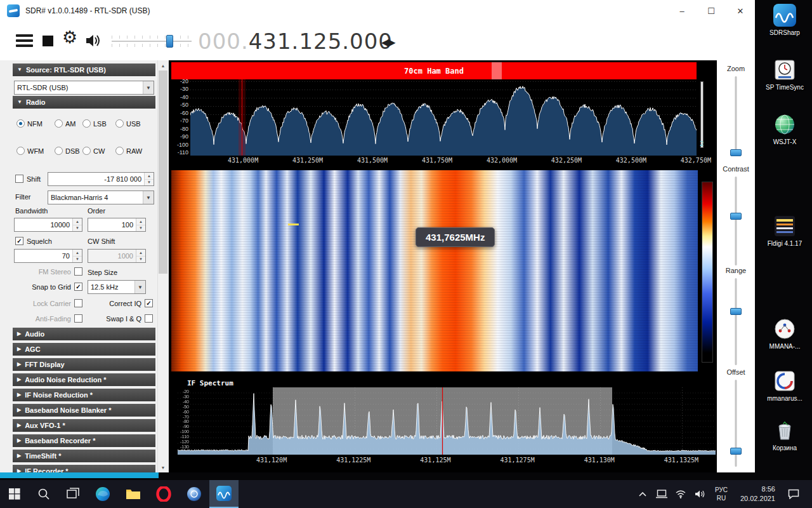 The image size is (812, 508). I want to click on fm-stereo-row: FM Stereo, so click(47, 272).